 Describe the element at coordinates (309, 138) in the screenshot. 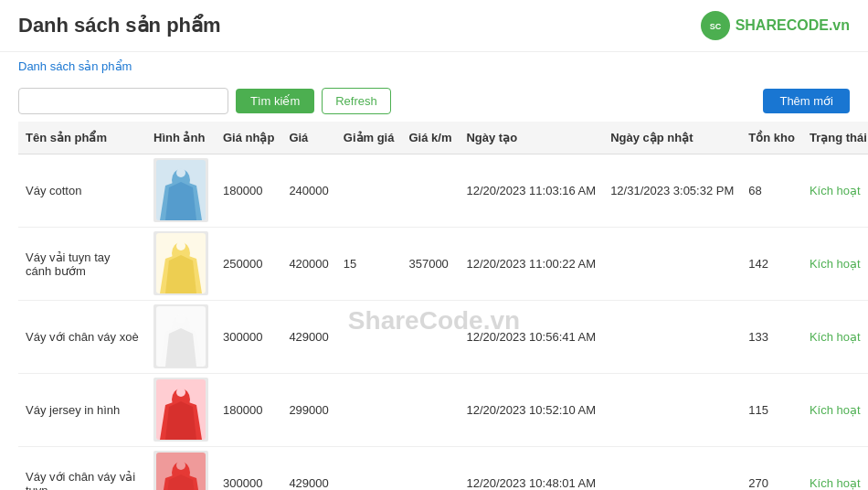

I see `col-price: Giá` at that location.